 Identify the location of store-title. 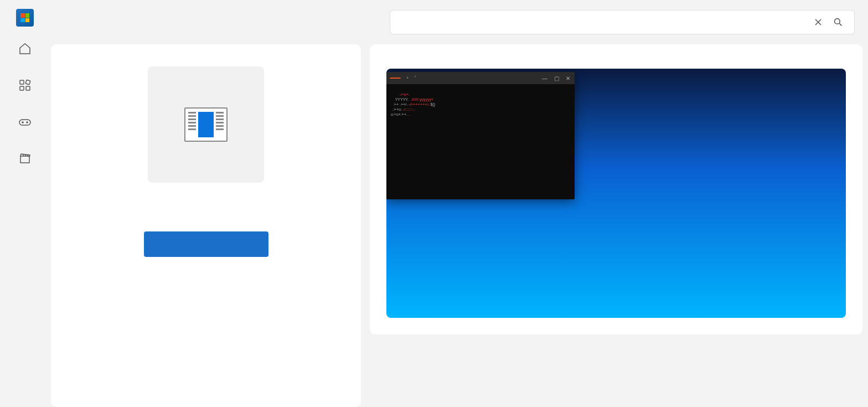
(40, 22).